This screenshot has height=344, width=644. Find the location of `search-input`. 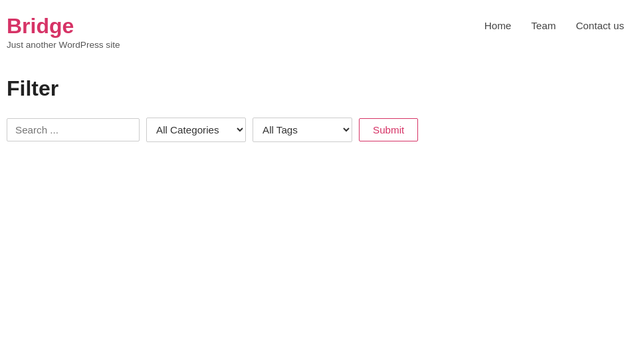

search-input is located at coordinates (73, 130).